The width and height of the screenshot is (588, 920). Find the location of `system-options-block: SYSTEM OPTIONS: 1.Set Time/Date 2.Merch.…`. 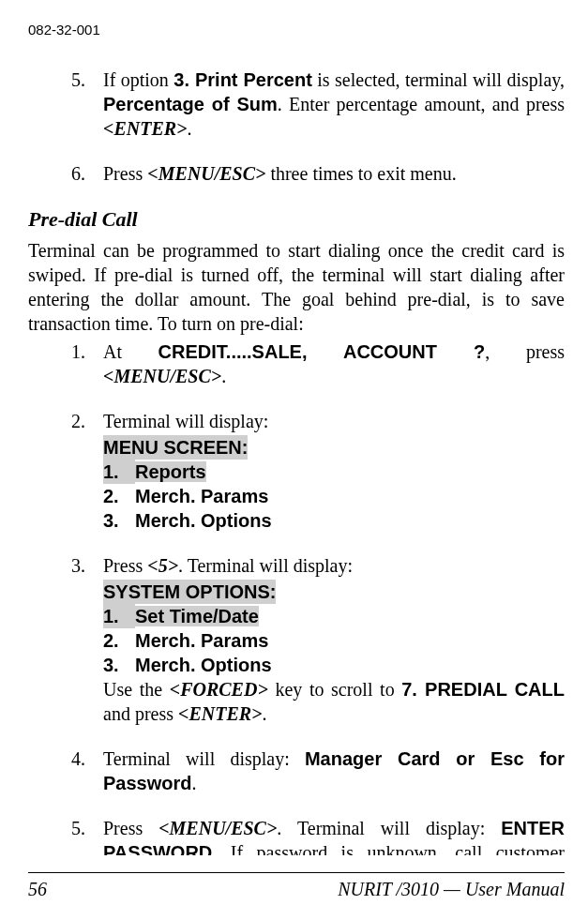

system-options-block: SYSTEM OPTIONS: 1.Set Time/Date 2.Merch.… is located at coordinates (334, 628).